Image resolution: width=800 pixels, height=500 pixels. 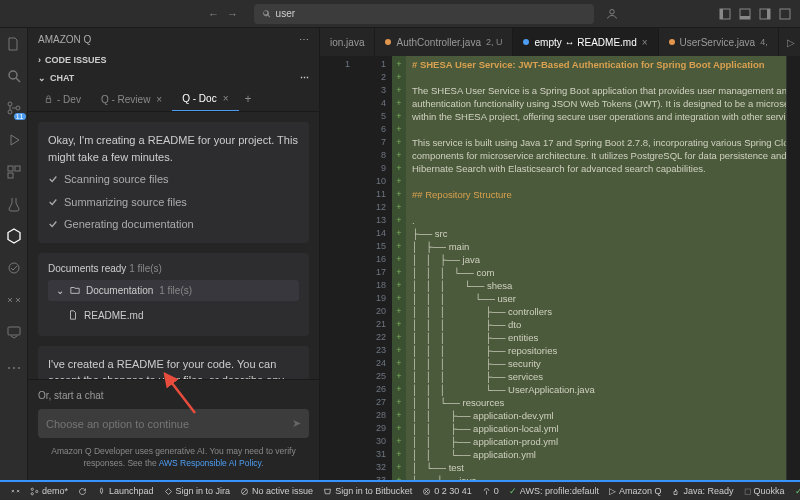 I want to click on branch-icon, so click(x=34, y=492).